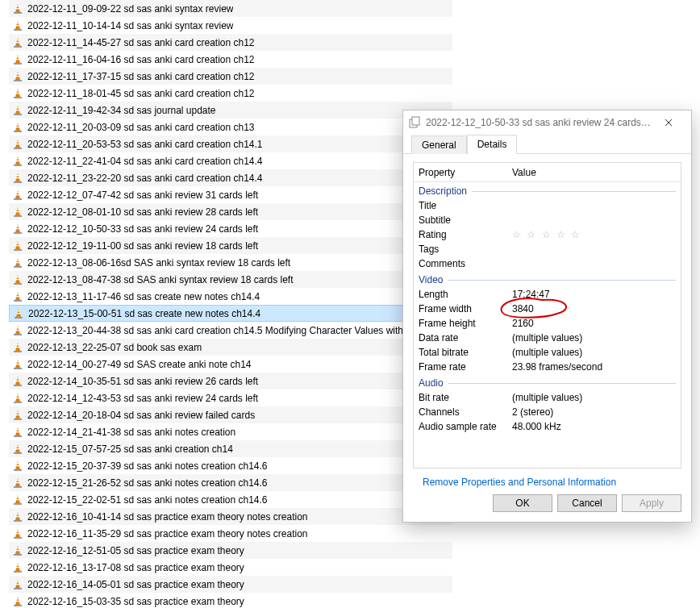 Image resolution: width=700 pixels, height=608 pixels. What do you see at coordinates (547, 352) in the screenshot?
I see `row-total-bitrate: Total bitrate(multiple values)` at bounding box center [547, 352].